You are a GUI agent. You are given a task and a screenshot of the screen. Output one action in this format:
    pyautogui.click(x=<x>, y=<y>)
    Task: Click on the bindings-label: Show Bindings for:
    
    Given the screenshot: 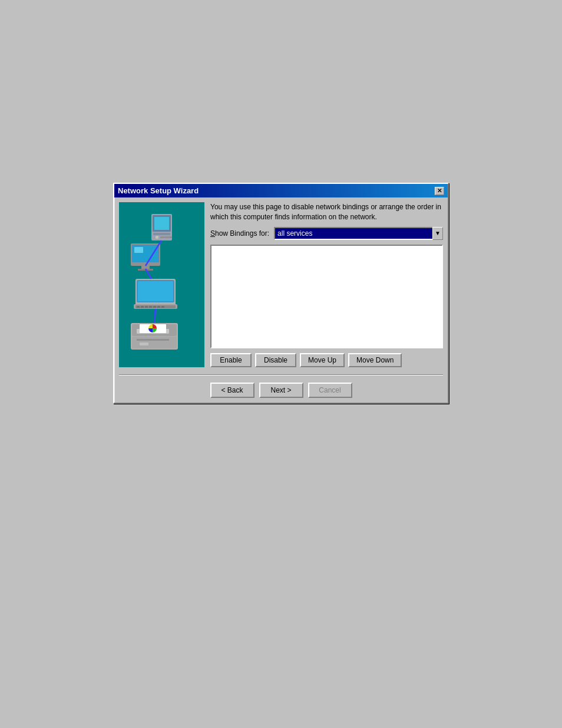 What is the action you would take?
    pyautogui.click(x=240, y=233)
    